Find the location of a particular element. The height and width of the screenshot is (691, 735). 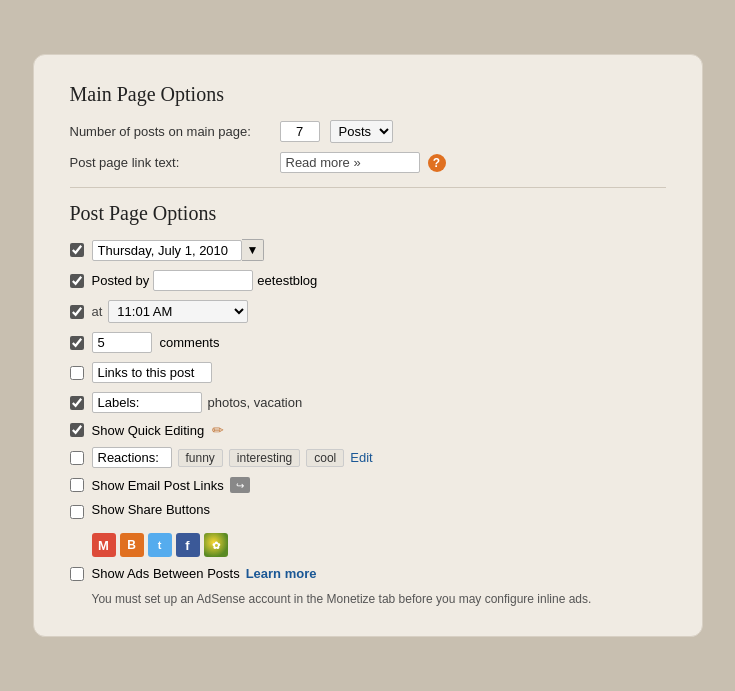

date-dropdown-btn: ▼ is located at coordinates (254, 250).